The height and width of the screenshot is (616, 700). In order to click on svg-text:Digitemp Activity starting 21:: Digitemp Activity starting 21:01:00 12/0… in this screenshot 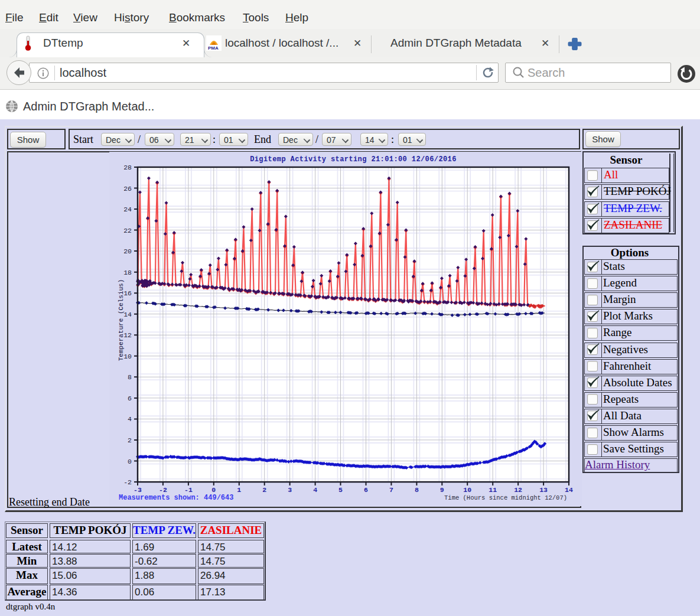, I will do `click(353, 159)`.